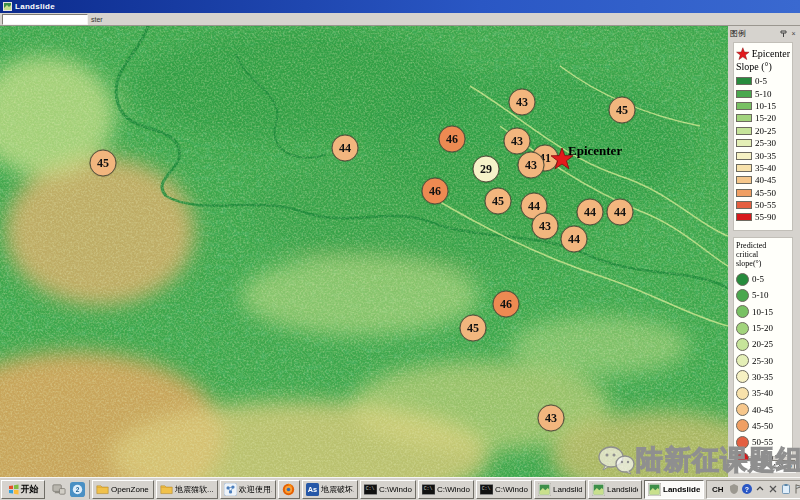 Image resolution: width=800 pixels, height=500 pixels. Describe the element at coordinates (289, 490) in the screenshot. I see `taskbar-button-firefox` at that location.